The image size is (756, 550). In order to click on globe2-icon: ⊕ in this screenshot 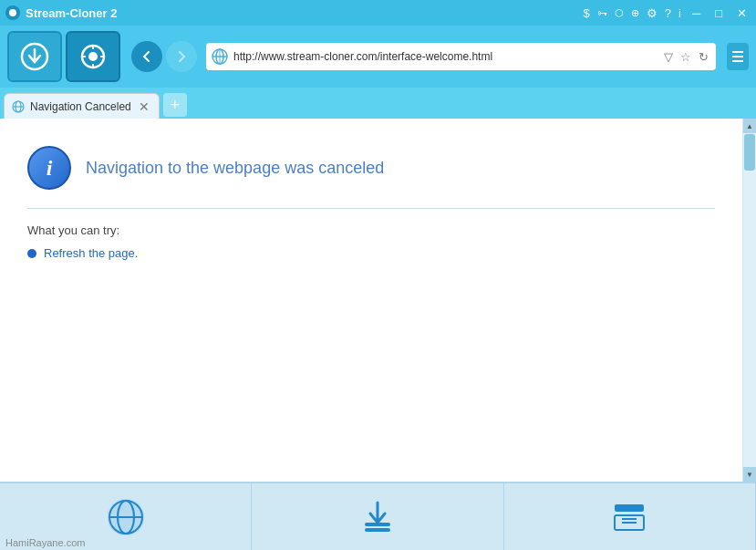, I will do `click(635, 13)`.